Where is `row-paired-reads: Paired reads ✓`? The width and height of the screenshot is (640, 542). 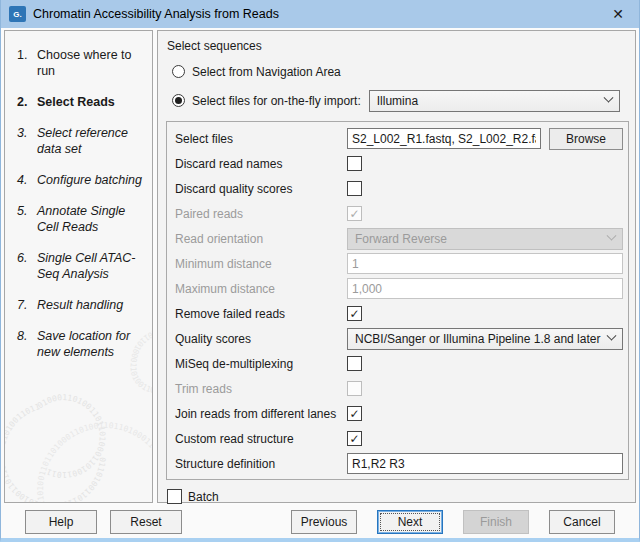
row-paired-reads: Paired reads ✓ is located at coordinates (399, 214).